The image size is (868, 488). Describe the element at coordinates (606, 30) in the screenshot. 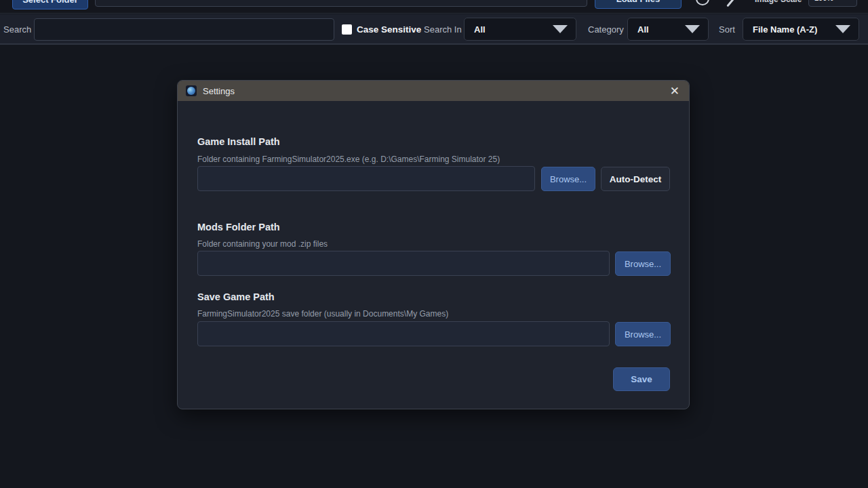

I see `category-label: Category` at that location.